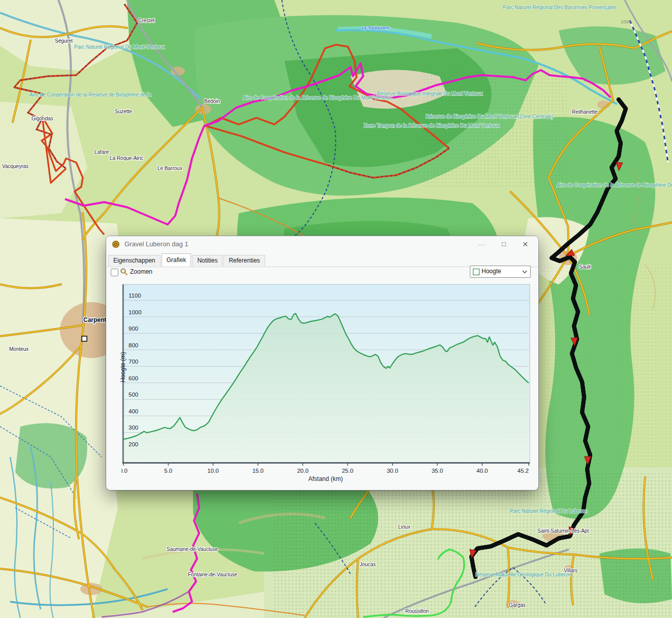  What do you see at coordinates (563, 531) in the screenshot?
I see `map-town-label: Saint-Saturnin-Lès-Apt` at bounding box center [563, 531].